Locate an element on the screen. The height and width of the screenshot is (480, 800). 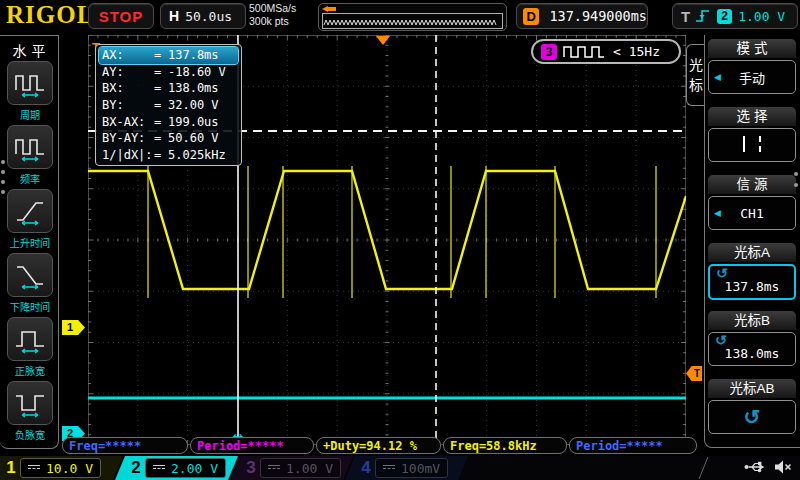
right-menu-item-value: 137.8ms is located at coordinates (752, 286).